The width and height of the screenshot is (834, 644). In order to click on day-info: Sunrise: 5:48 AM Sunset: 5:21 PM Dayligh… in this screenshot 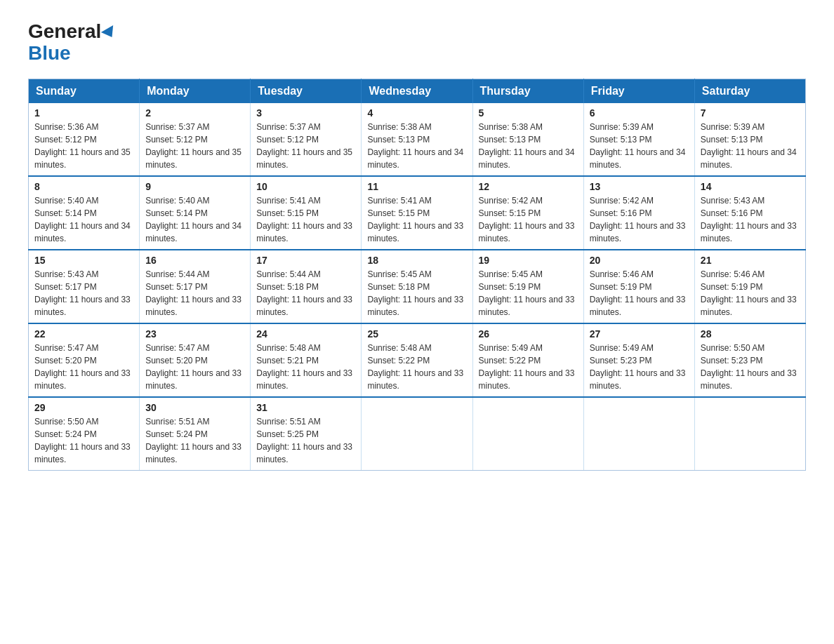, I will do `click(306, 367)`.